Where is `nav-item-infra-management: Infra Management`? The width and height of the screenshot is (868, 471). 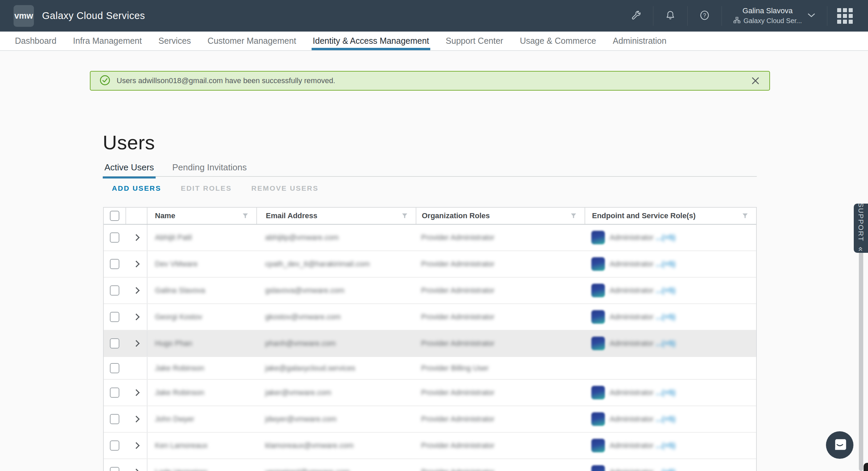 nav-item-infra-management: Infra Management is located at coordinates (107, 41).